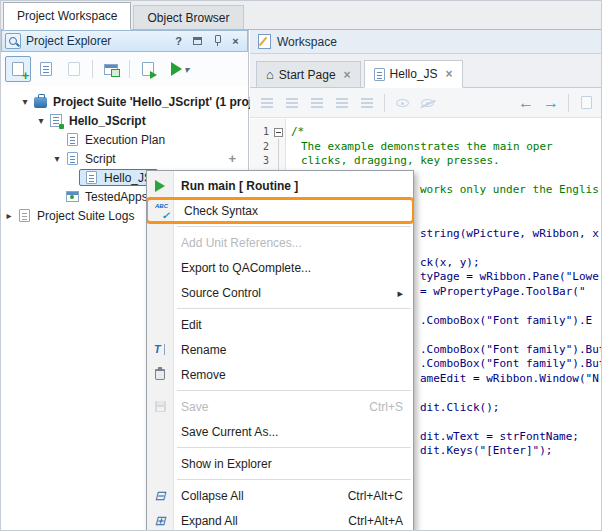 Image resolution: width=602 pixels, height=531 pixels. What do you see at coordinates (198, 41) in the screenshot?
I see `dock-button` at bounding box center [198, 41].